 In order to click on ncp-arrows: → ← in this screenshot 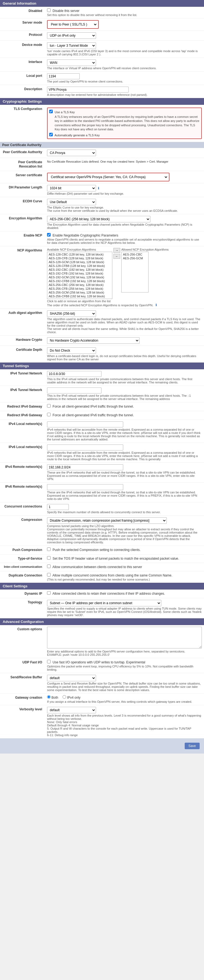, I will do `click(117, 253)`.